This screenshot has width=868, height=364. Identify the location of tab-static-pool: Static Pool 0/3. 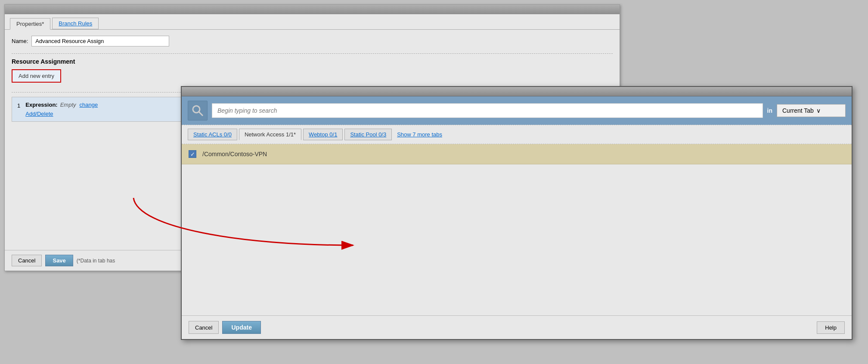
(368, 134).